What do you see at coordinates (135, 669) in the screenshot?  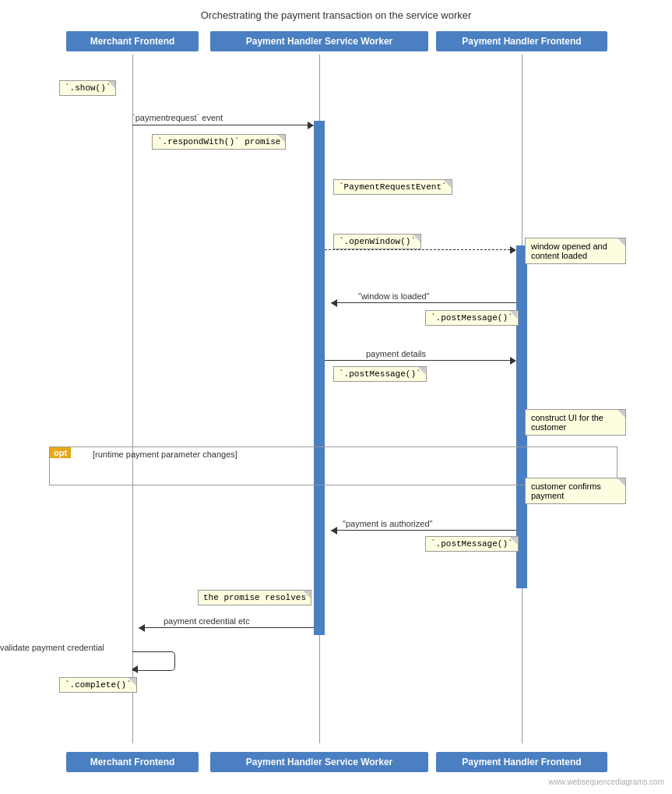 I see `self-arrow-head` at bounding box center [135, 669].